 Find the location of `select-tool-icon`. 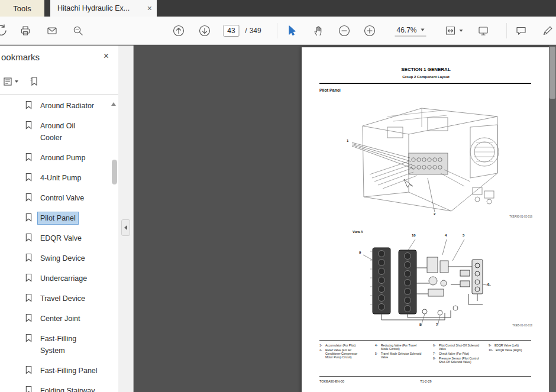

select-tool-icon is located at coordinates (292, 31).